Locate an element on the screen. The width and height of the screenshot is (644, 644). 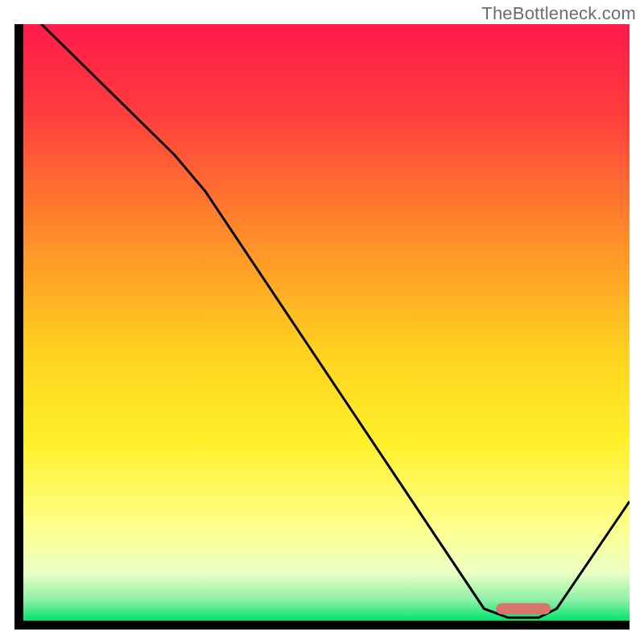
minimum-marker is located at coordinates (523, 609).